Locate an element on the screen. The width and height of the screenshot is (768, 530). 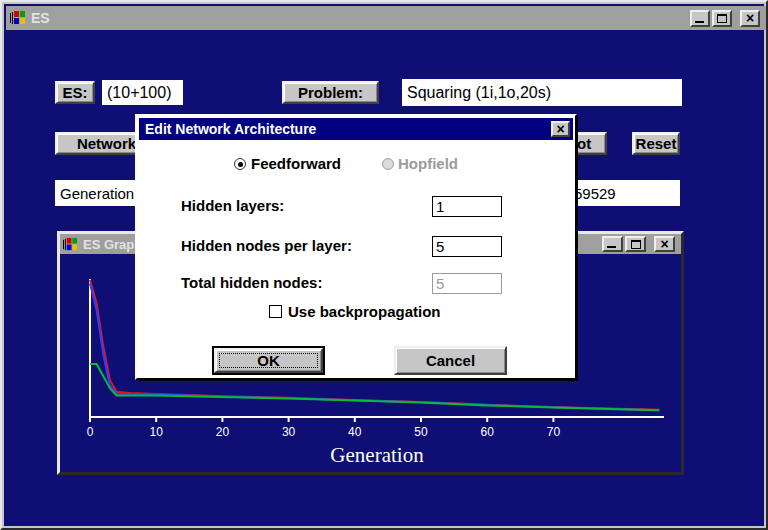
main-window-controls: × is located at coordinates (724, 18).